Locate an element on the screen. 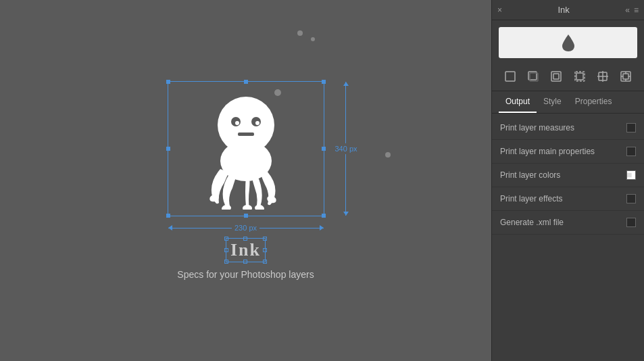  checkbox-colors is located at coordinates (631, 175).